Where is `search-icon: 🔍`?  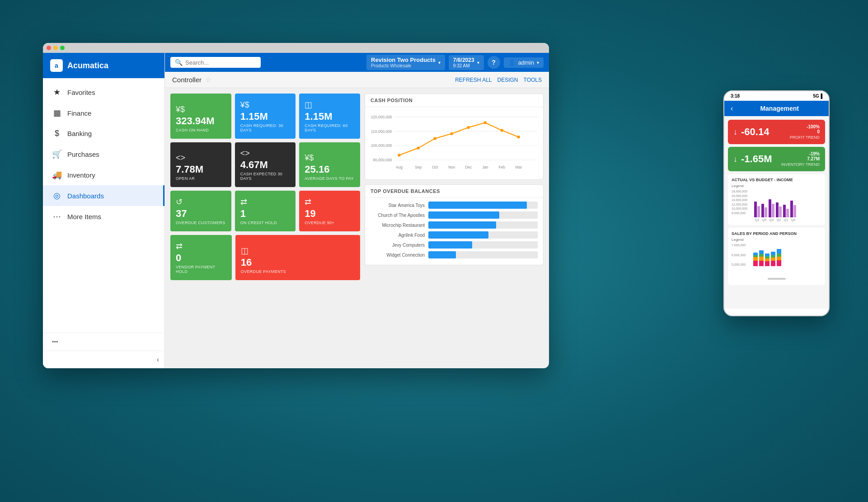 search-icon: 🔍 is located at coordinates (179, 62).